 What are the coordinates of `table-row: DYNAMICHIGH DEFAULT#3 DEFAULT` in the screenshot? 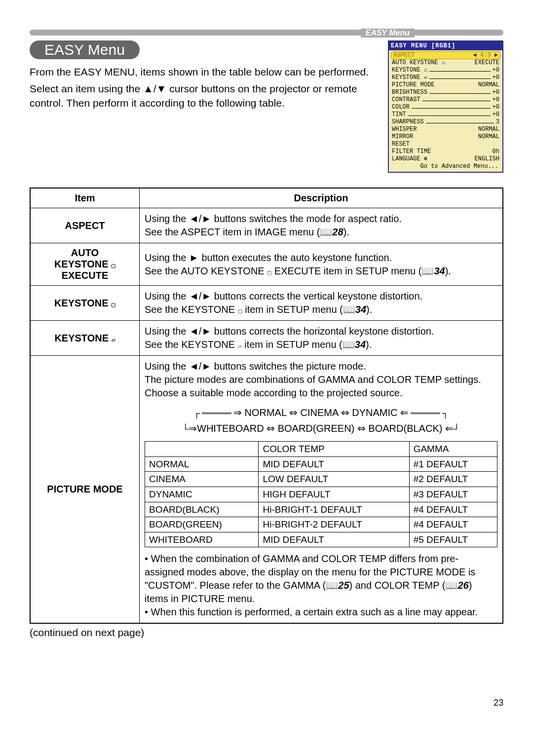 It's located at (321, 494).